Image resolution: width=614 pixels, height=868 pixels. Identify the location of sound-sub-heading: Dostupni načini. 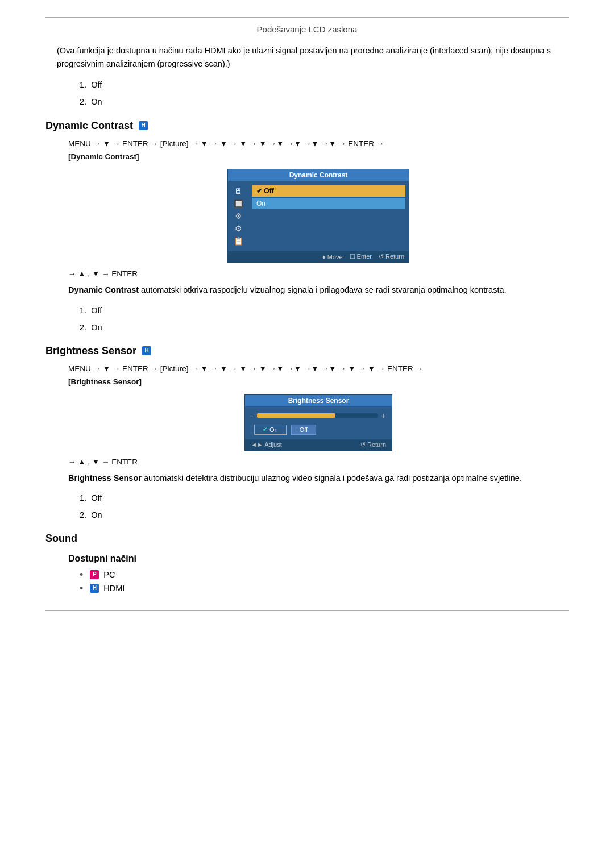
(318, 559).